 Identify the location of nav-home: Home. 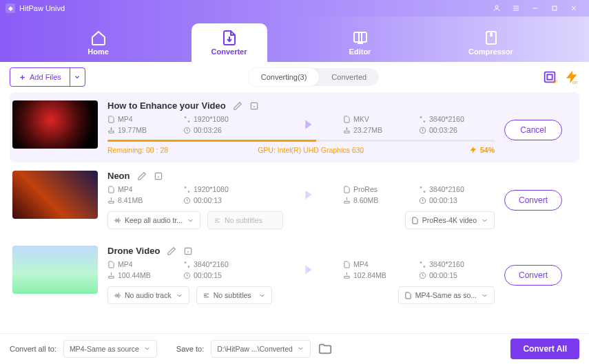
(99, 43).